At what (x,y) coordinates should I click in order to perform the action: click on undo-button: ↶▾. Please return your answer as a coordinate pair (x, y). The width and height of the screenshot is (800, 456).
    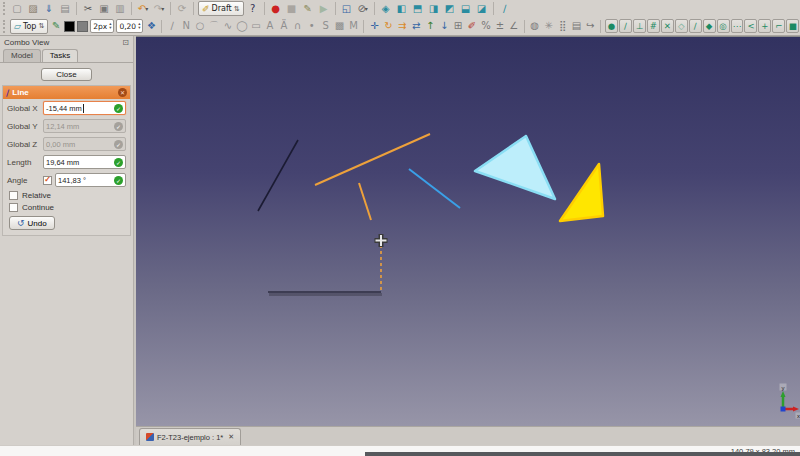
    Looking at the image, I should click on (143, 8).